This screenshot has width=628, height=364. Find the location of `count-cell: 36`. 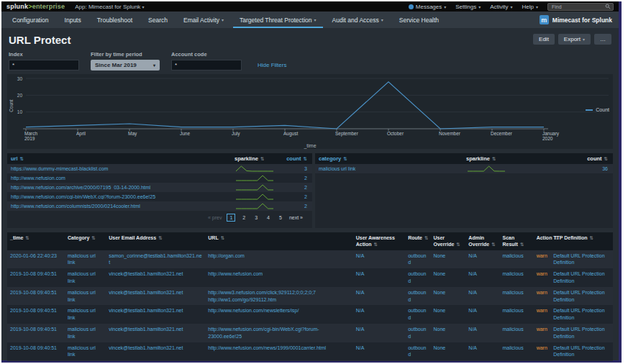

count-cell: 36 is located at coordinates (586, 168).